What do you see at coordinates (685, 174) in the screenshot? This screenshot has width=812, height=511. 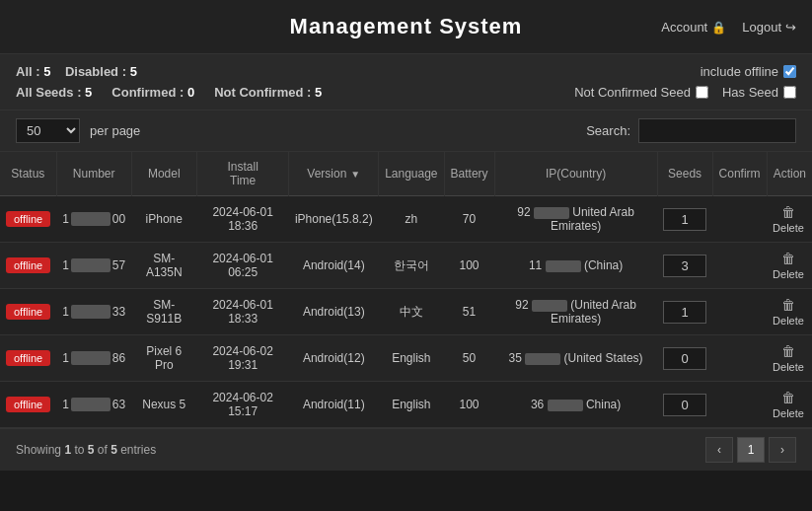 I see `col-seeds: Seeds` at bounding box center [685, 174].